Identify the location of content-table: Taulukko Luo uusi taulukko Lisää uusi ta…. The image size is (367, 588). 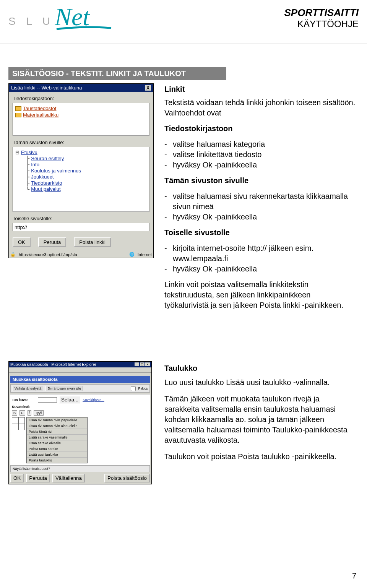
(260, 416).